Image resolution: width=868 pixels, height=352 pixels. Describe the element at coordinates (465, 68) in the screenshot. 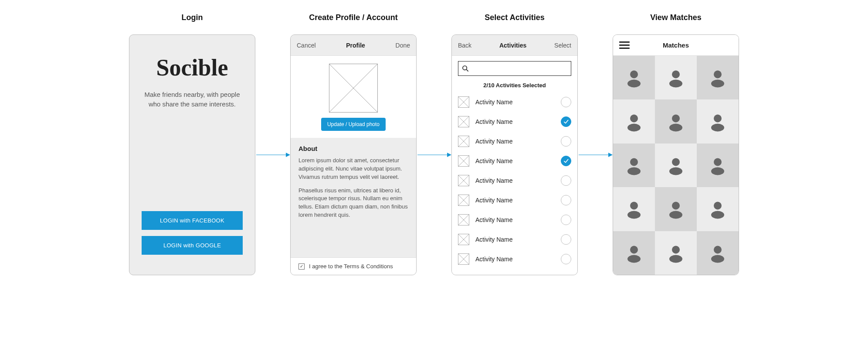

I see `search-icon` at that location.